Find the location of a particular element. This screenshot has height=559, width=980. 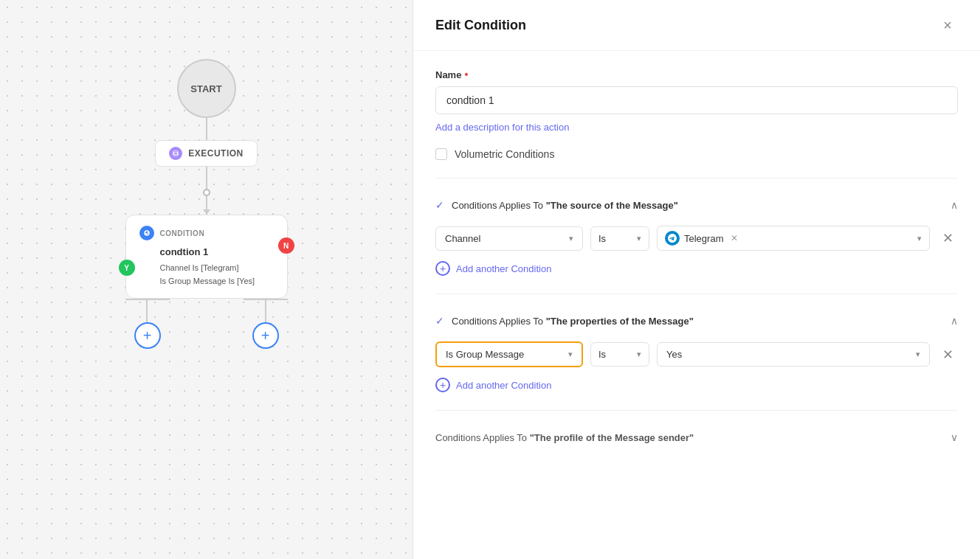

channel-operator-text: Is is located at coordinates (602, 239).